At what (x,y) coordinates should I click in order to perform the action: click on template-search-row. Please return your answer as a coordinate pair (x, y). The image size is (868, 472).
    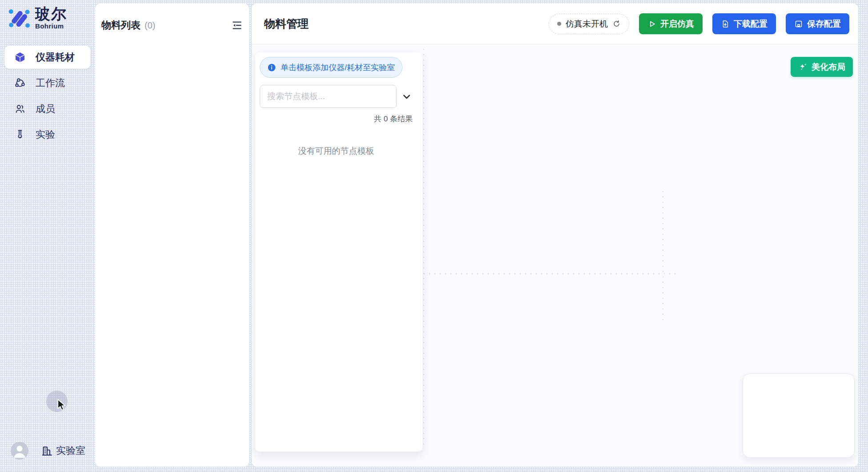
    Looking at the image, I should click on (336, 96).